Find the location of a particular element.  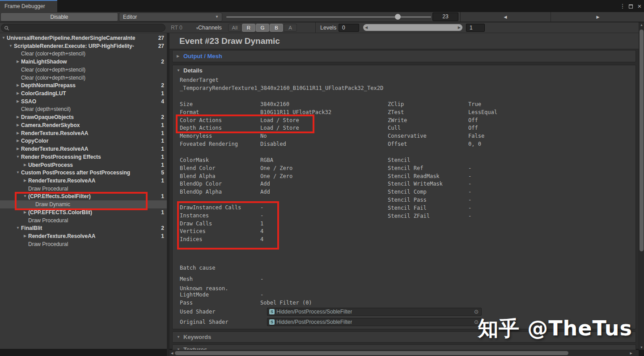

channel-buttons: AllRGBA is located at coordinates (263, 28).